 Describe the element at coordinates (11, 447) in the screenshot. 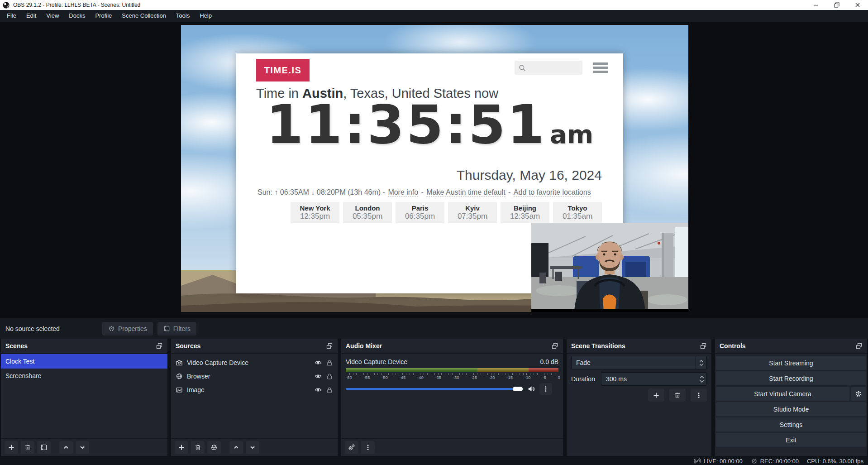

I see `add-scene-button` at that location.